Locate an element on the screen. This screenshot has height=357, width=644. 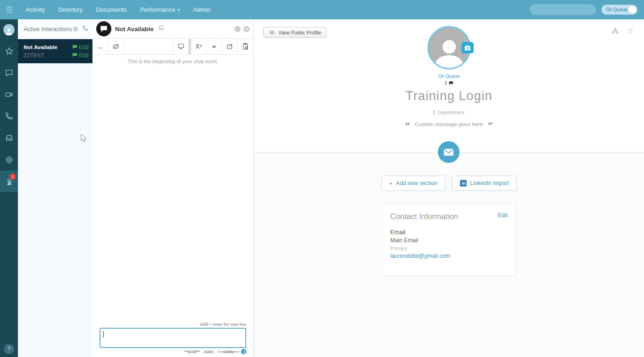
camera-icon is located at coordinates (468, 48).